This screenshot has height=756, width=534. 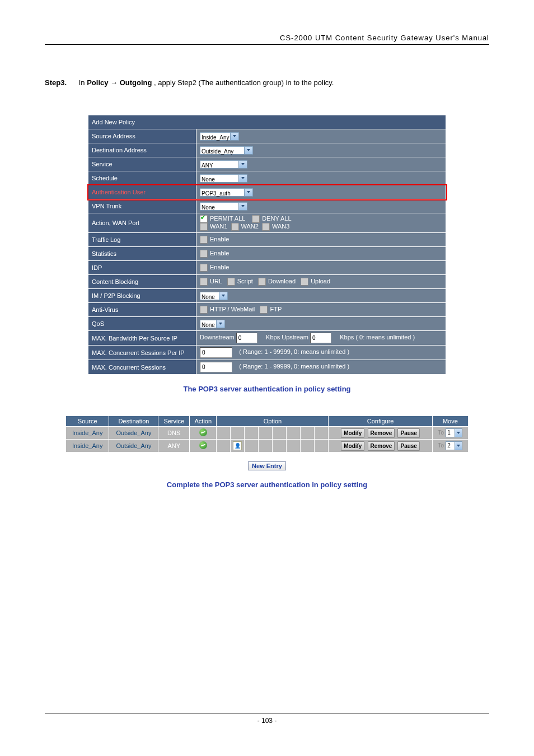 What do you see at coordinates (204, 282) in the screenshot?
I see `checkbox-url` at bounding box center [204, 282].